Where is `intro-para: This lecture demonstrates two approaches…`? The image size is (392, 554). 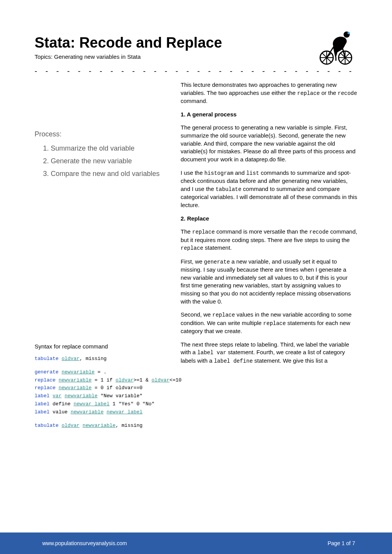
intro-para: This lecture demonstrates two approaches… is located at coordinates (269, 93).